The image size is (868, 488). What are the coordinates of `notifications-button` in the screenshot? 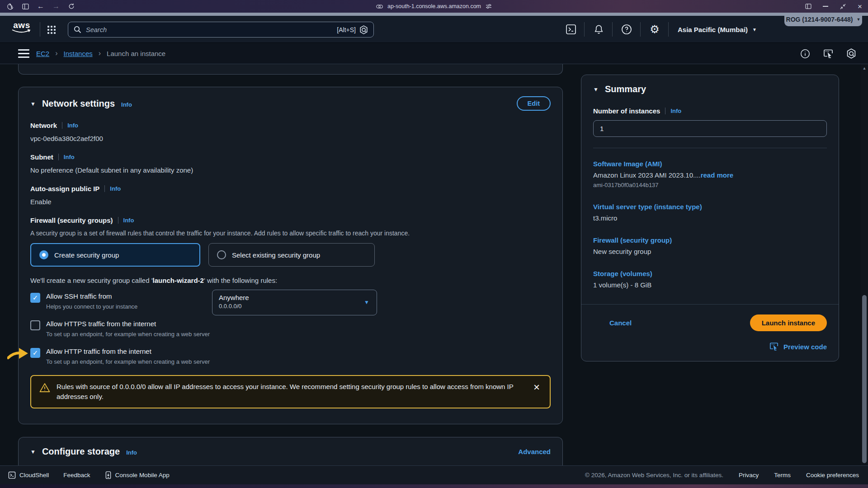 It's located at (599, 29).